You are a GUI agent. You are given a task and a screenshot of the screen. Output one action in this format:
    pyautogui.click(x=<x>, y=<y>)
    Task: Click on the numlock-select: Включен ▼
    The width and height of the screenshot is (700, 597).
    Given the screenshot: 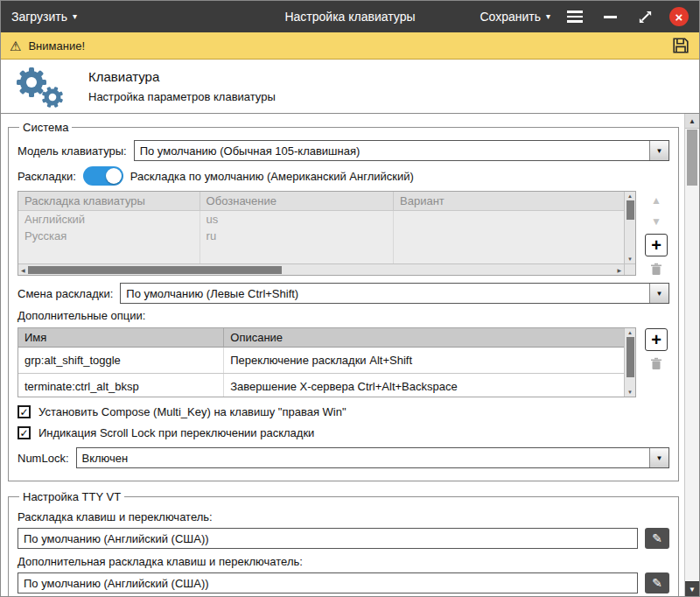 What is the action you would take?
    pyautogui.click(x=373, y=458)
    